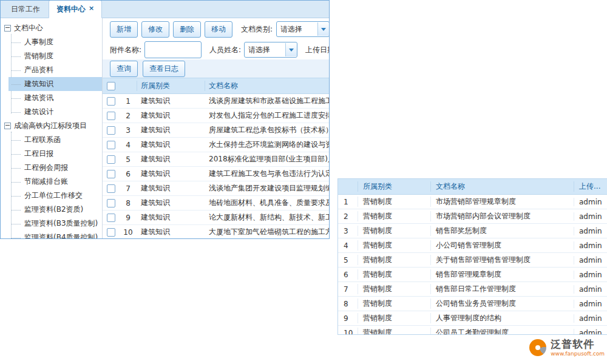 The height and width of the screenshot is (364, 607). What do you see at coordinates (124, 69) in the screenshot?
I see `query-button: 查询` at bounding box center [124, 69].